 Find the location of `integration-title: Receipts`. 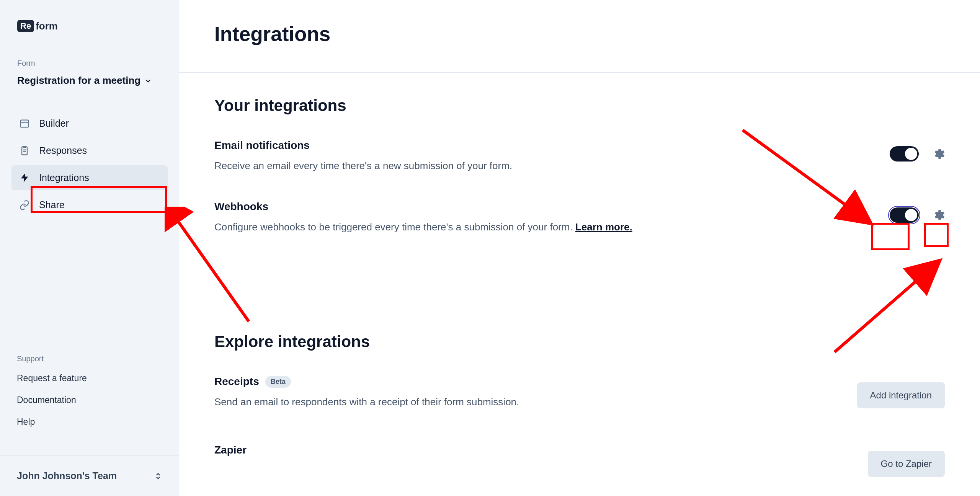

integration-title: Receipts is located at coordinates (237, 382).